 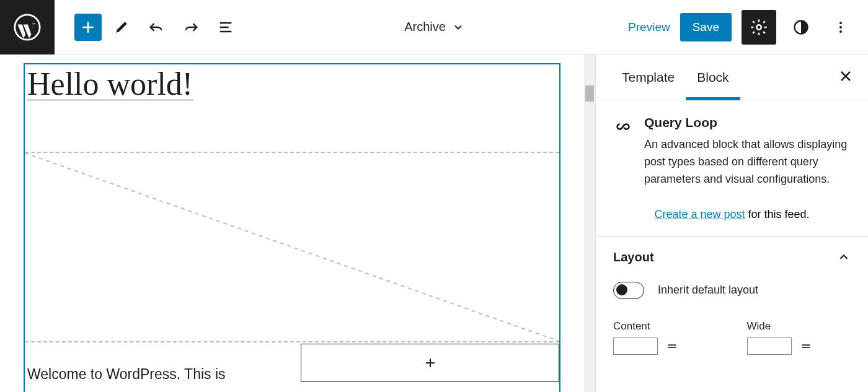 What do you see at coordinates (846, 77) in the screenshot?
I see `close-sidebar-button` at bounding box center [846, 77].